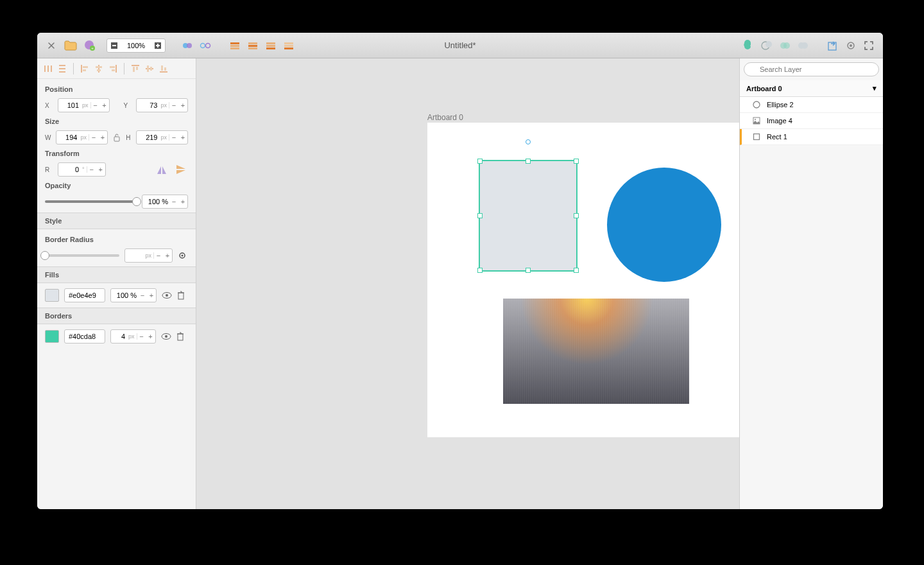 The width and height of the screenshot is (924, 565). I want to click on artboard-label: Artboard 0, so click(445, 117).